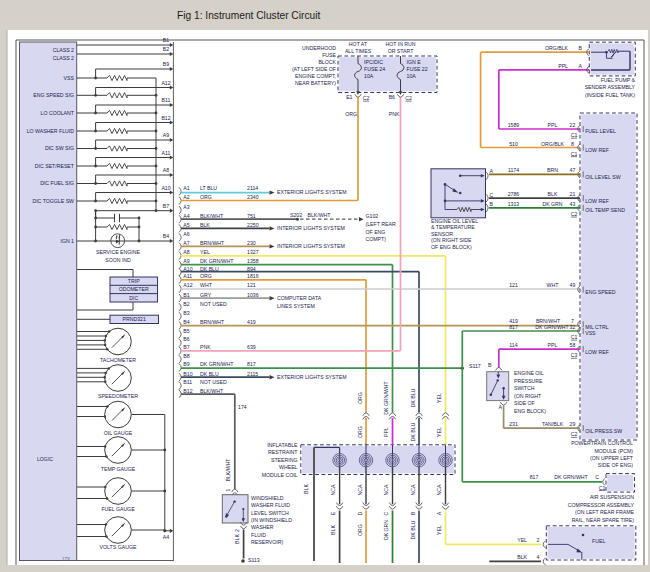 The width and height of the screenshot is (650, 572). Describe the element at coordinates (253, 197) in the screenshot. I see `svg-text: 2340` at that location.